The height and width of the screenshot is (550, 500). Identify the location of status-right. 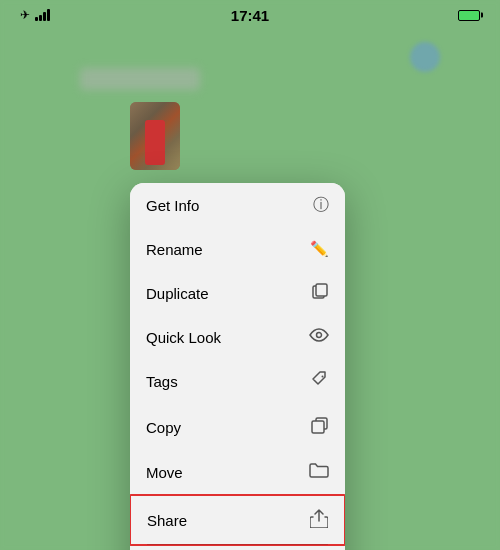
(469, 16).